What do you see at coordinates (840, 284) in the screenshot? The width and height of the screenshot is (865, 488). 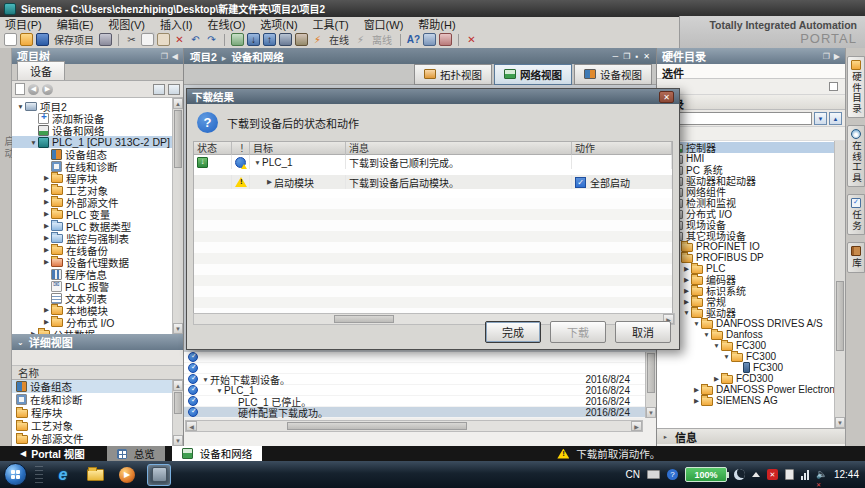 I see `catalog-scrollbar: ▼` at bounding box center [840, 284].